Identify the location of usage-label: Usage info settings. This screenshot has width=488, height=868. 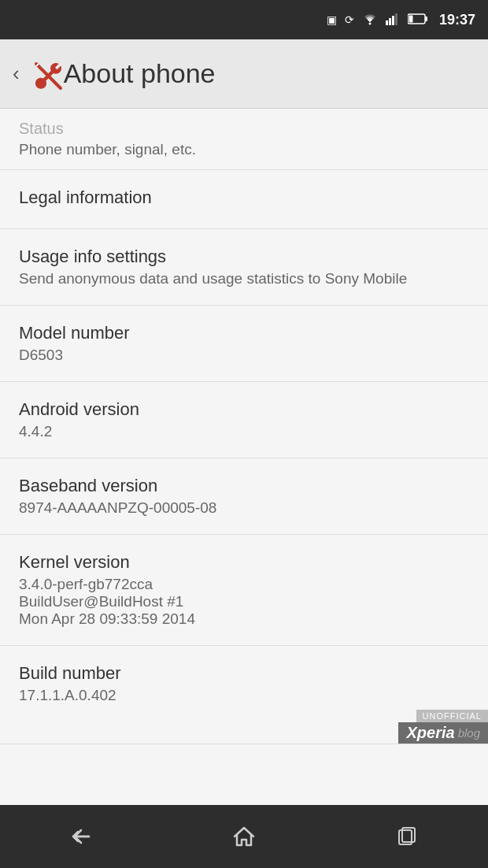
(244, 257).